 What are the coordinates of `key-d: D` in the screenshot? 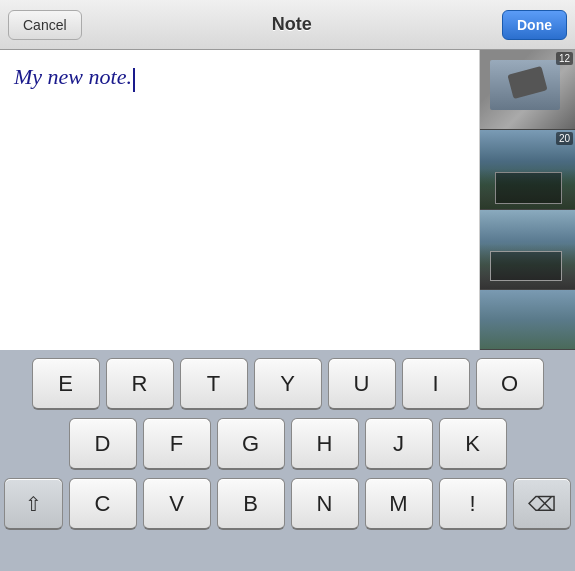 It's located at (103, 444).